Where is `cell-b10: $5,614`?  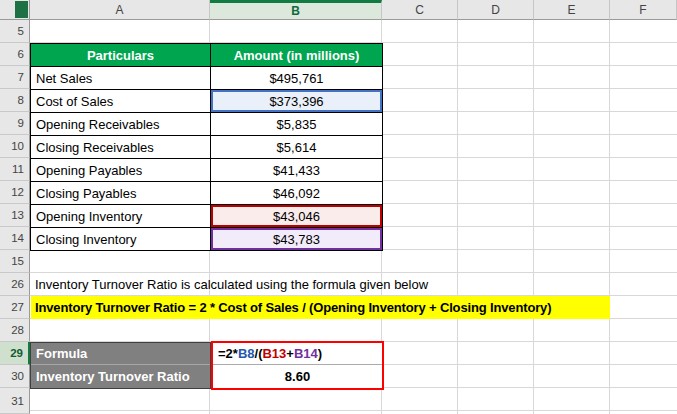
cell-b10: $5,614 is located at coordinates (297, 148).